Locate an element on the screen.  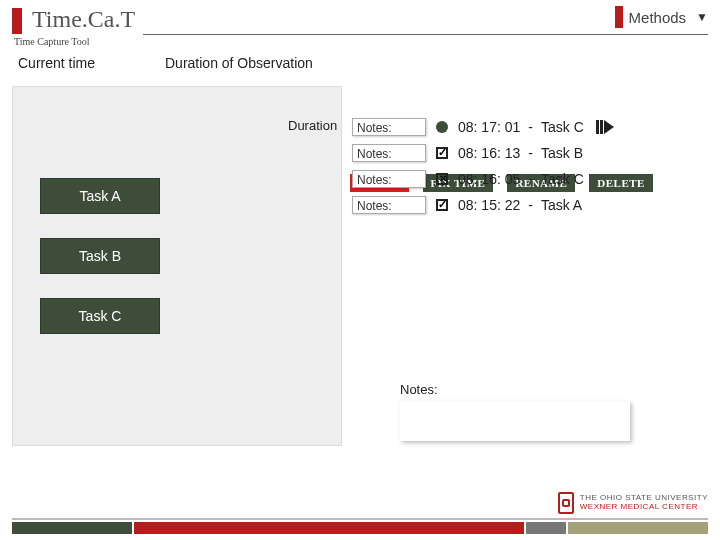
log-time: 08: 16: 13 is located at coordinates (489, 153).